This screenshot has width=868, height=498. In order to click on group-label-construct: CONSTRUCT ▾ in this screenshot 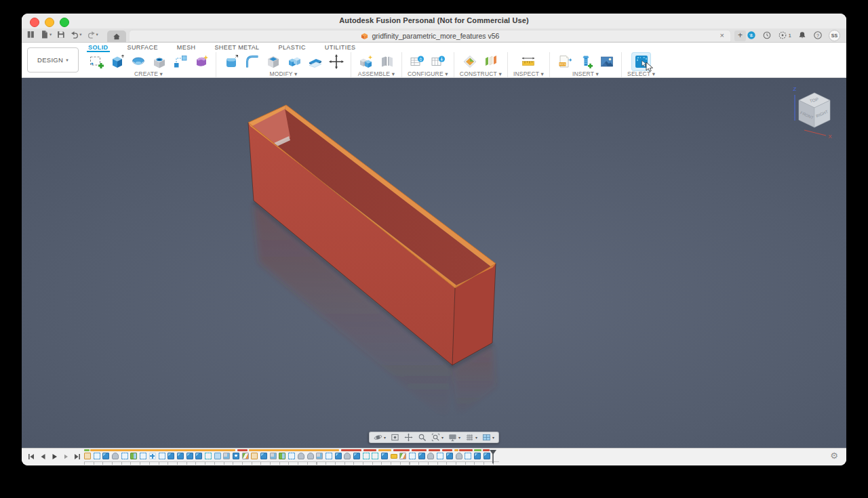, I will do `click(481, 74)`.